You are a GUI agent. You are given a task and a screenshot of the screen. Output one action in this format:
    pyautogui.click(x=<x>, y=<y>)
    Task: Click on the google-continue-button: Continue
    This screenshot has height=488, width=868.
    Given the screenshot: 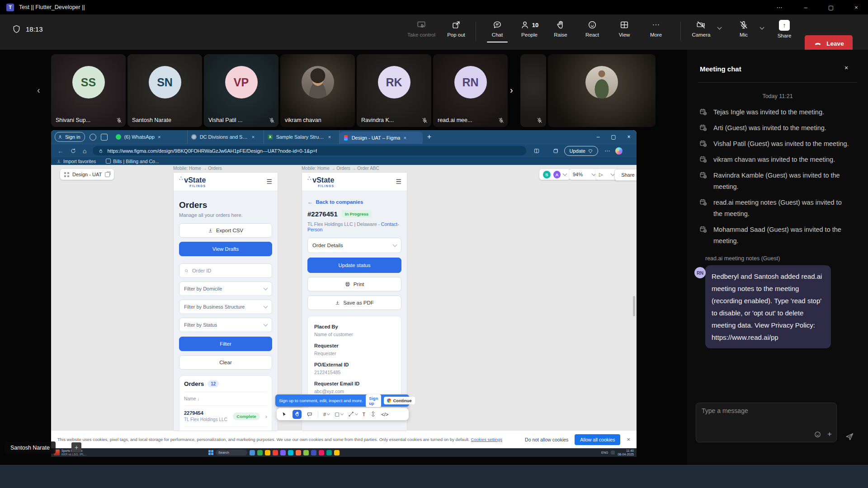 What is the action you would take?
    pyautogui.click(x=399, y=400)
    